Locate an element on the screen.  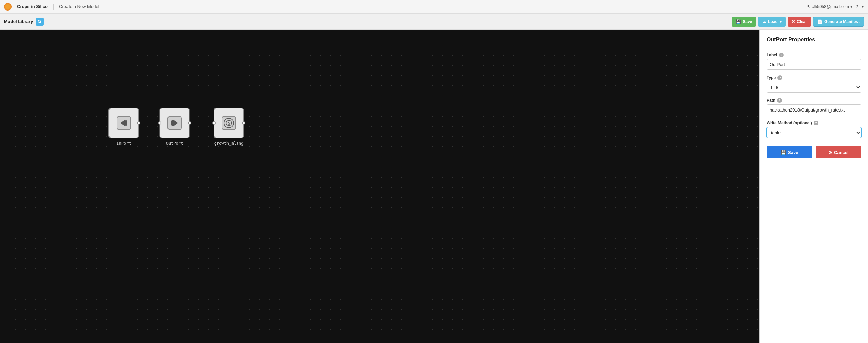
manifest-icon: 📄 is located at coordinates (820, 22).